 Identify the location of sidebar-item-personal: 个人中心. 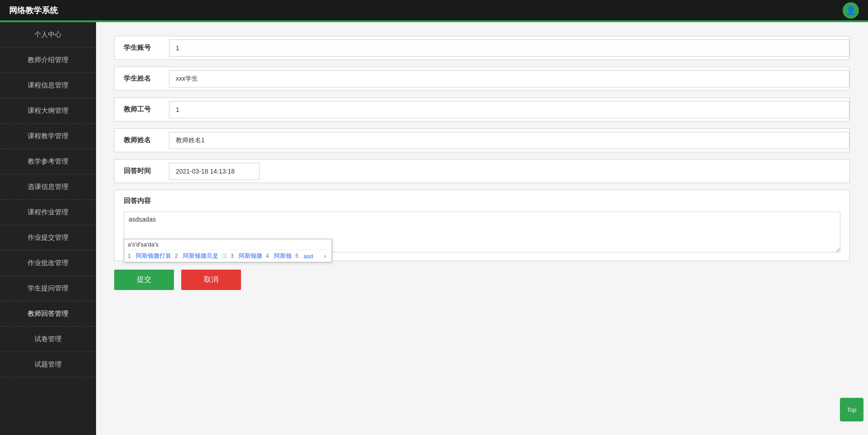
(48, 35).